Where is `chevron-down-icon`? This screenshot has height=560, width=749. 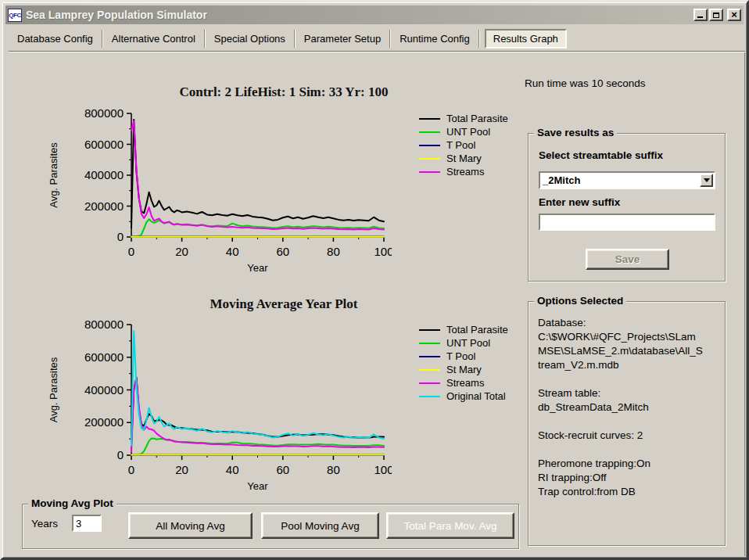 chevron-down-icon is located at coordinates (707, 180).